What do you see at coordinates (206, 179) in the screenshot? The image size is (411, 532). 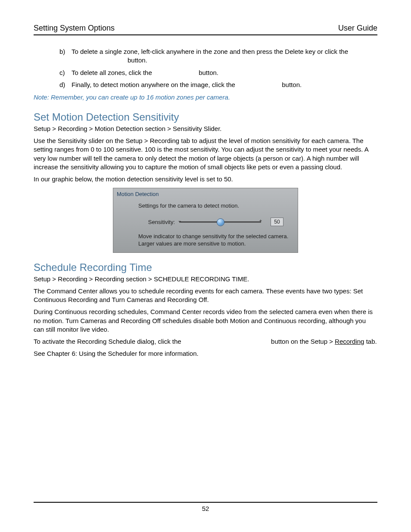 I see `paragraph: In our graphic below, the motion detecti…` at bounding box center [206, 179].